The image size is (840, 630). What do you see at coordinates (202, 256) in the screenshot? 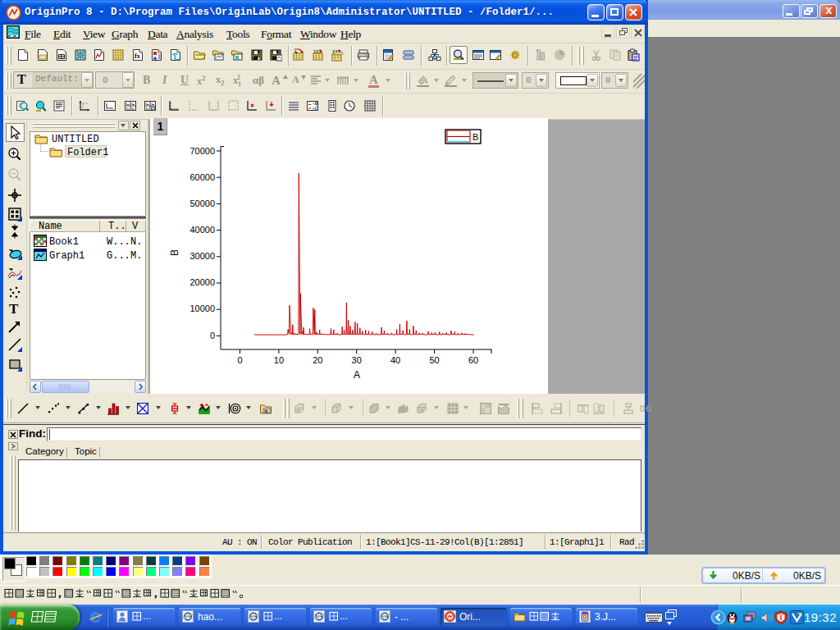
I see `svg-text: 30000` at bounding box center [202, 256].